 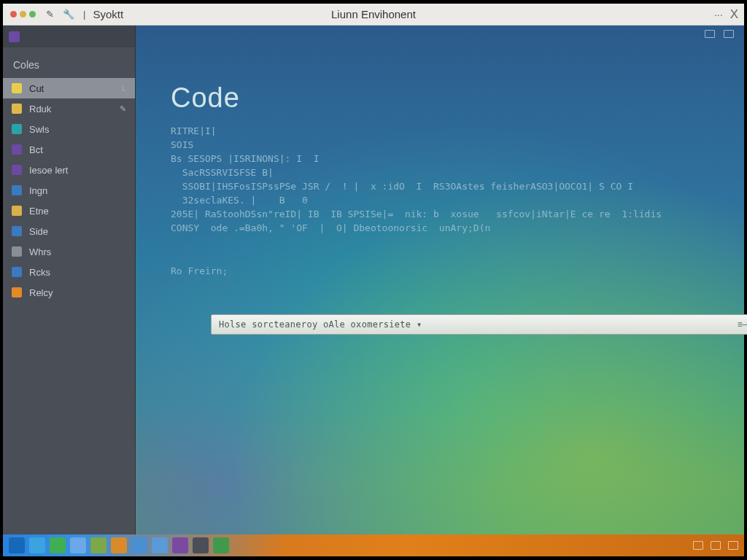 What do you see at coordinates (446, 187) in the screenshot?
I see `code-line: SSOBI|IHSFosISPssPSe JSR / ! | x :idO I …` at bounding box center [446, 187].